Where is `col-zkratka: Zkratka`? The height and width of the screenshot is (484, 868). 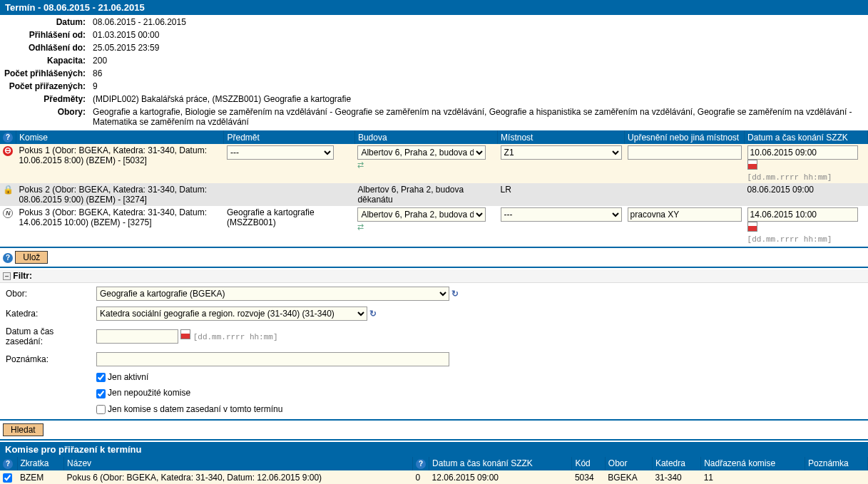
col-zkratka: Zkratka is located at coordinates (41, 463).